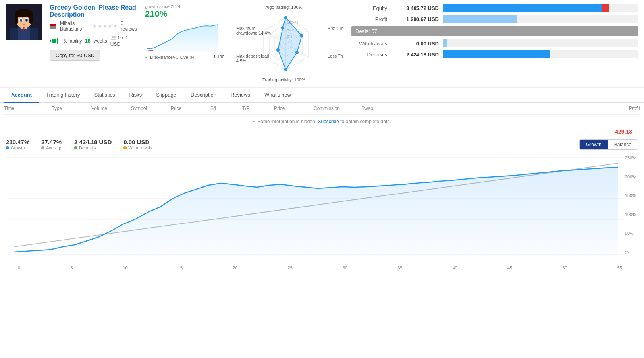  What do you see at coordinates (258, 108) in the screenshot?
I see `col-header-tp: T/P` at bounding box center [258, 108].